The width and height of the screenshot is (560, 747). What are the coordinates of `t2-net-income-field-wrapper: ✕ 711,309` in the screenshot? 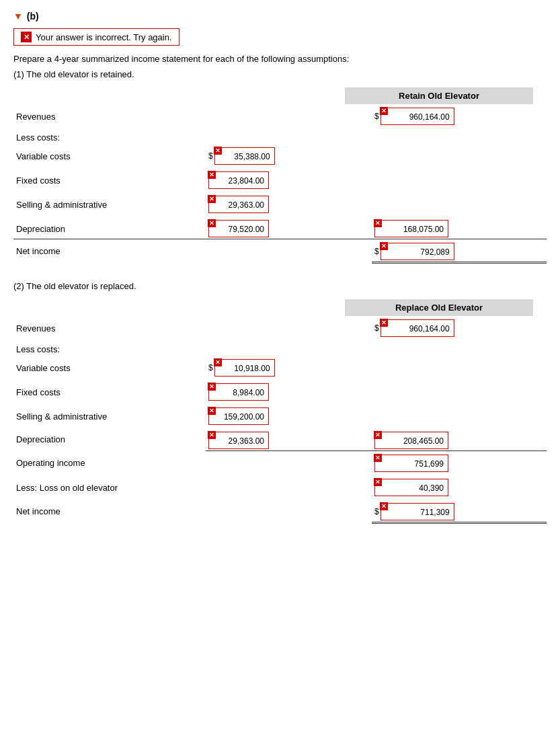 It's located at (417, 512).